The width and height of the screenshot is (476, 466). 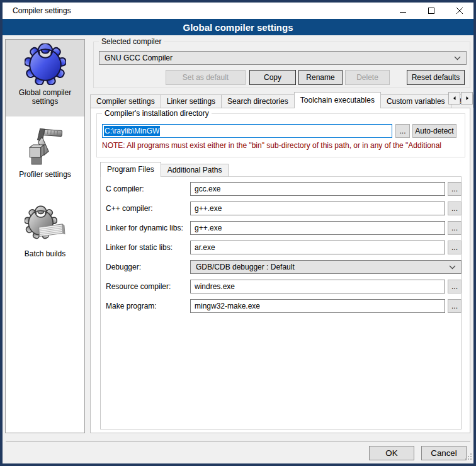 What do you see at coordinates (283, 145) in the screenshot?
I see `install-dir-note: NOTE: All programs must exist either in …` at bounding box center [283, 145].